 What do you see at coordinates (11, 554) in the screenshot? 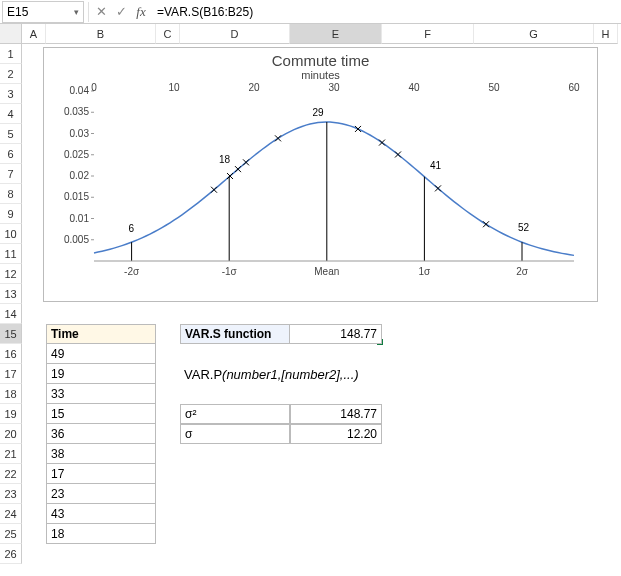
I see `rowhdr-26: 26` at bounding box center [11, 554].